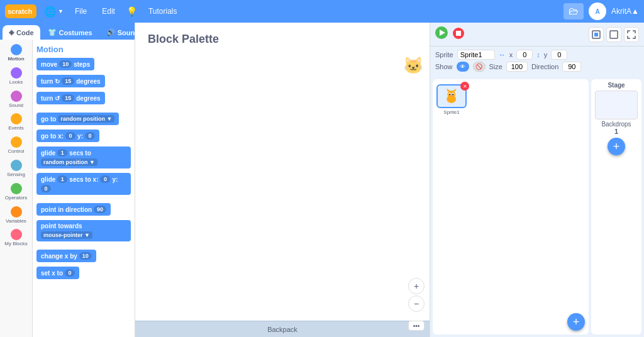  What do you see at coordinates (84, 189) in the screenshot?
I see `blocks-panel: Motion move 10 steps turn ↻ 15 degrees` at bounding box center [84, 189].